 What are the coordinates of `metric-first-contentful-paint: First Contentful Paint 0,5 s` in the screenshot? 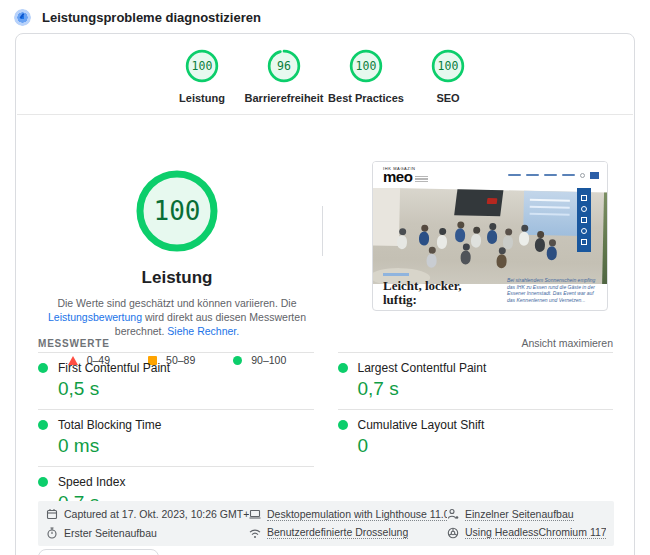 It's located at (176, 380).